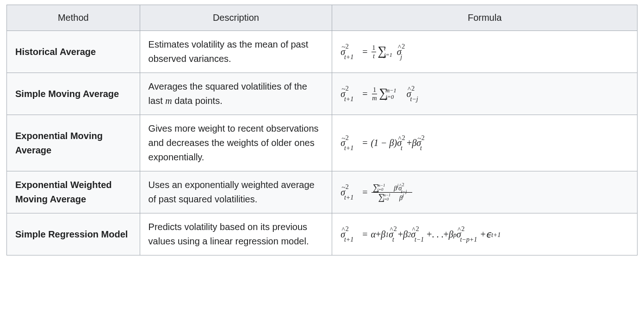  Describe the element at coordinates (236, 94) in the screenshot. I see `description-cell: Averages the squared volatilities of the…` at that location.